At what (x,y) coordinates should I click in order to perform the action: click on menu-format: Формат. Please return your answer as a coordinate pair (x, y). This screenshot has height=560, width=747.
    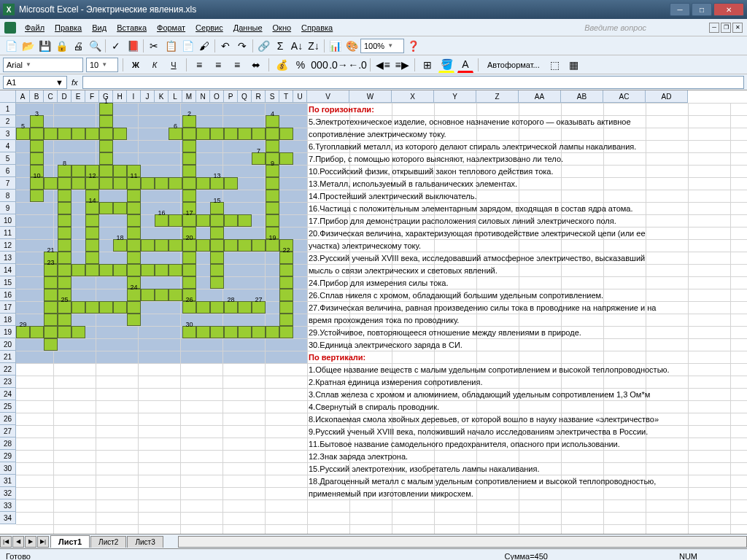
    Looking at the image, I should click on (171, 28).